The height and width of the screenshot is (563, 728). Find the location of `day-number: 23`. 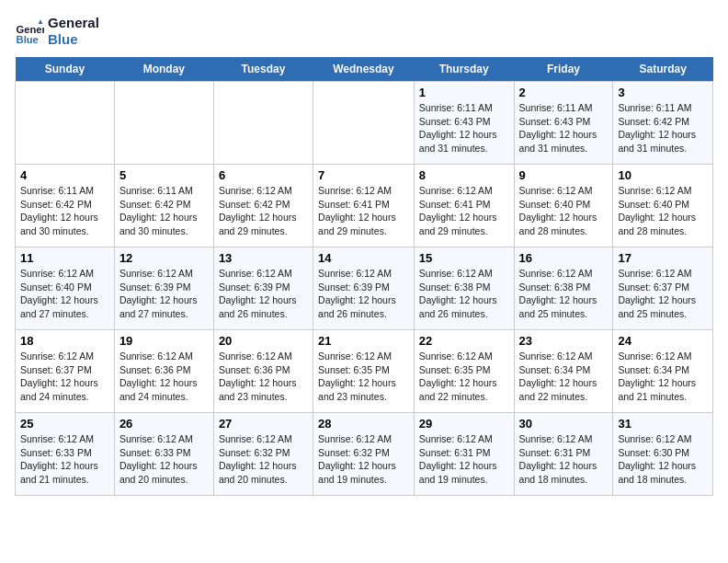

day-number: 23 is located at coordinates (564, 340).